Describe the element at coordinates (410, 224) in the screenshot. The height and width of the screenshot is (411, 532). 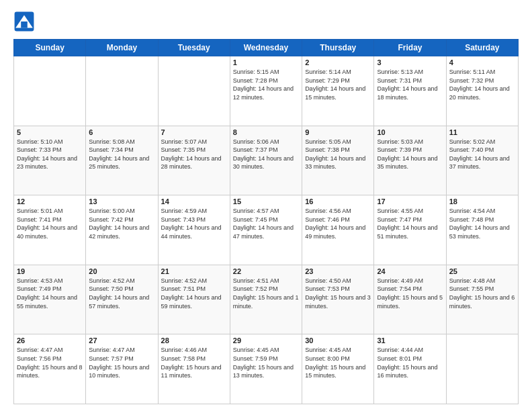
I see `day-info: Sunrise: 4:55 AM Sunset: 7:47 PM Dayligh…` at that location.